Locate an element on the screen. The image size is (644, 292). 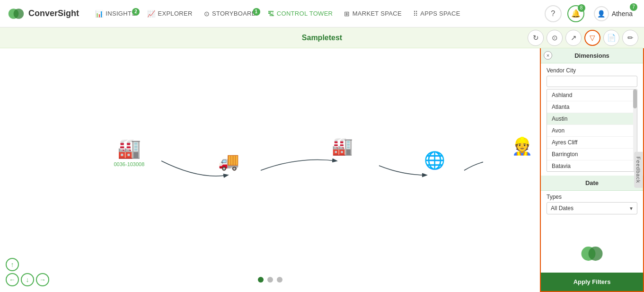
target-button: ⊙ is located at coordinates (555, 38).